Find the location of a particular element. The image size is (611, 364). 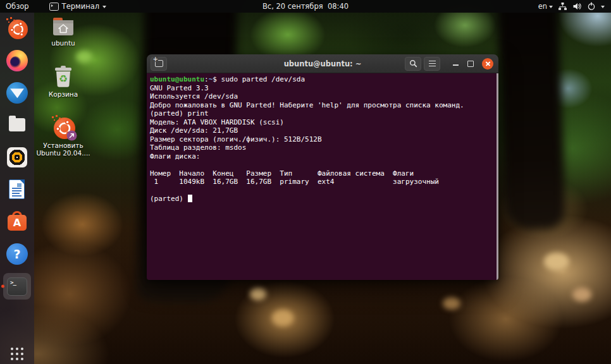

power-icon is located at coordinates (591, 6).